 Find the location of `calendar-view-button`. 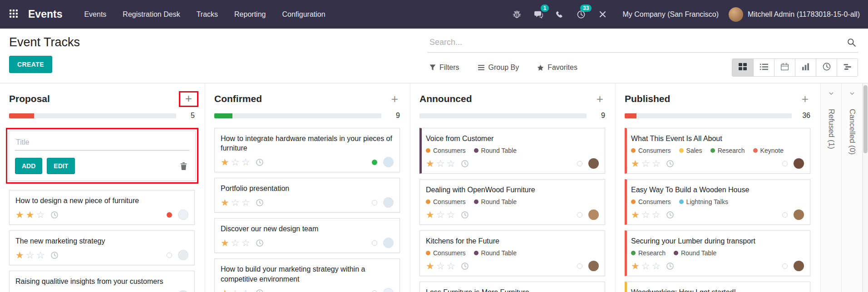

calendar-view-button is located at coordinates (784, 68).